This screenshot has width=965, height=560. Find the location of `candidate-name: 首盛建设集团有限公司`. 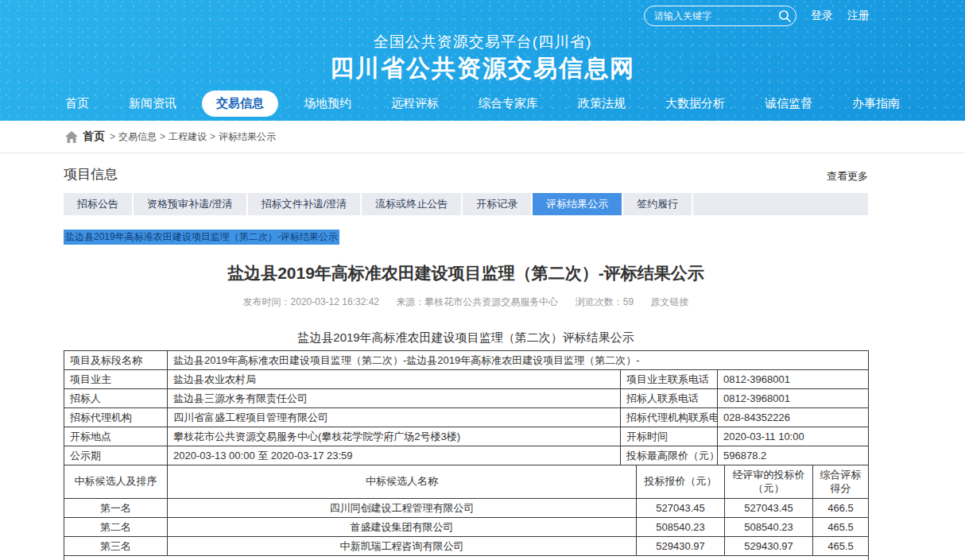

candidate-name: 首盛建设集团有限公司 is located at coordinates (402, 527).